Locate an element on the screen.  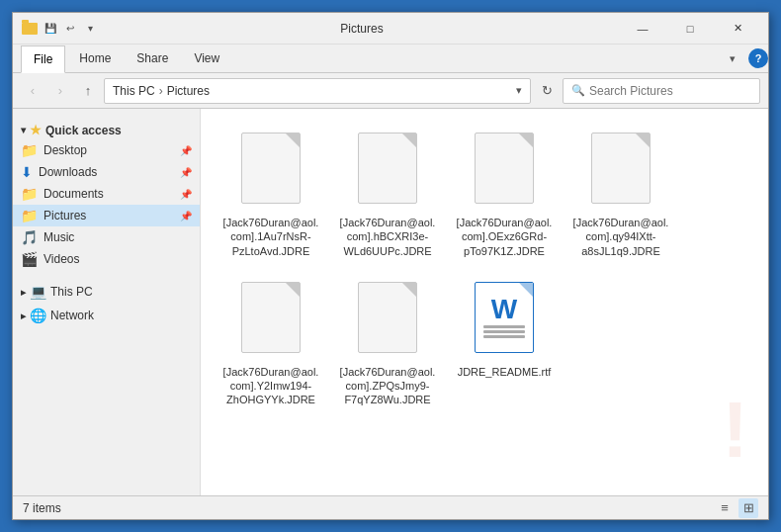
minimize-button: — is located at coordinates (643, 29).